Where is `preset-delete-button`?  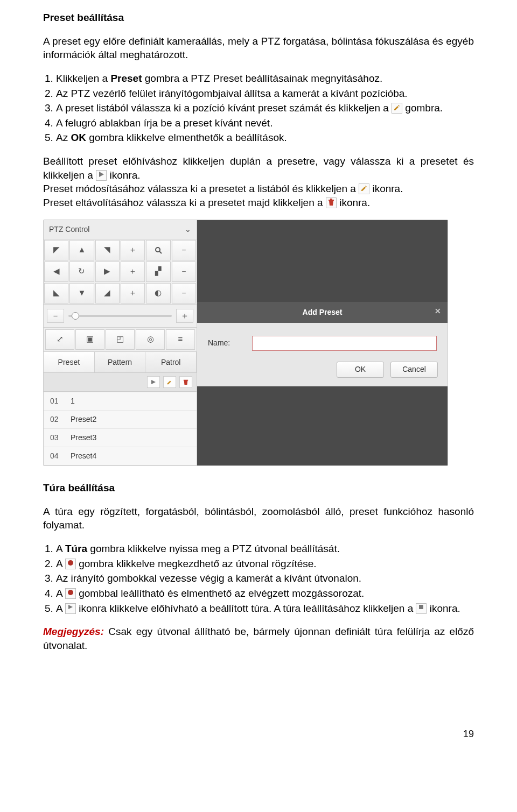 preset-delete-button is located at coordinates (186, 382).